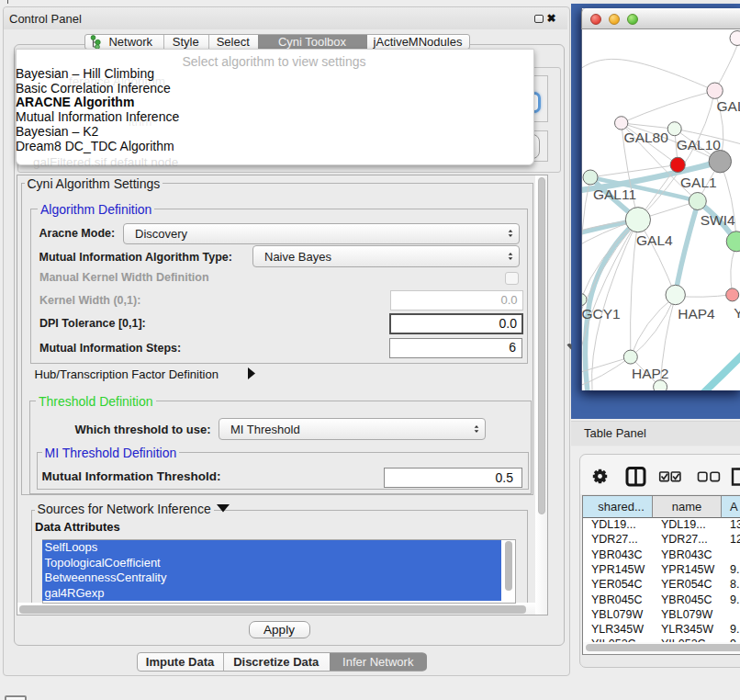 Image resolution: width=740 pixels, height=700 pixels. Describe the element at coordinates (736, 312) in the screenshot. I see `svg-text: Y` at that location.